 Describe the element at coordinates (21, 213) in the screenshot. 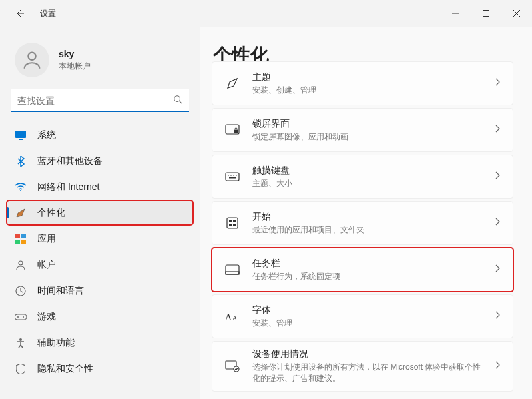

I see `personalization-icon` at that location.